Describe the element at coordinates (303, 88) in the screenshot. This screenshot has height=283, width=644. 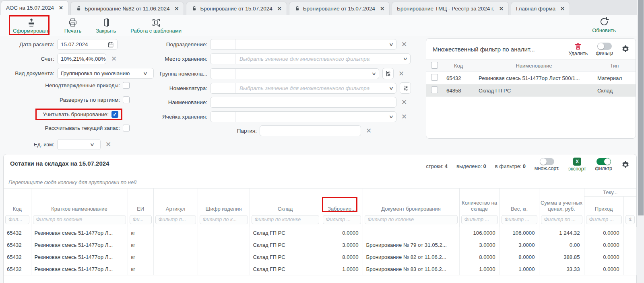
I see `nomenclature-combo: Выбрать значение для множественного филь…` at that location.